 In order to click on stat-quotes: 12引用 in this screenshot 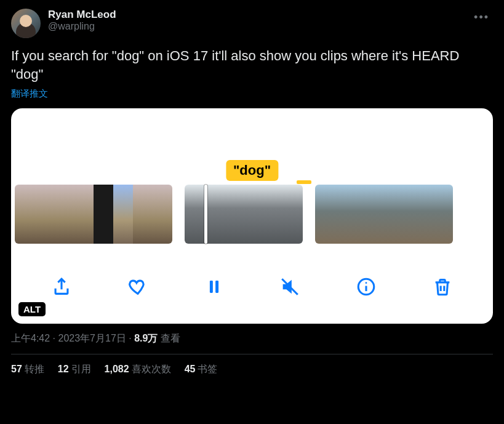, I will do `click(74, 369)`.